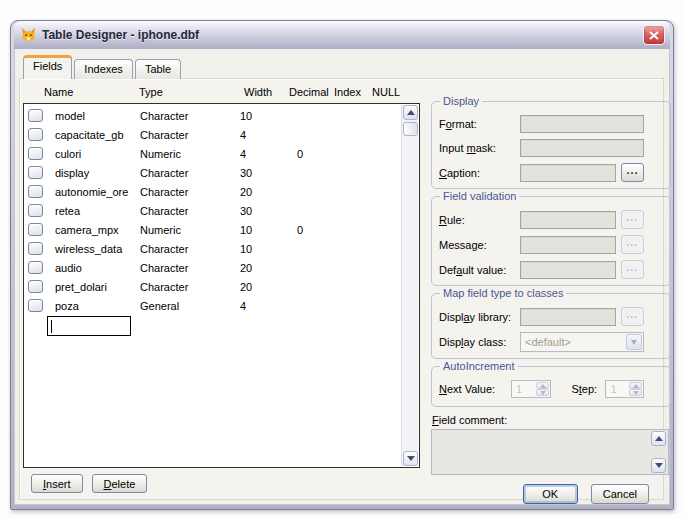  I want to click on table-row: camera_mpxNumeric100, so click(212, 230).